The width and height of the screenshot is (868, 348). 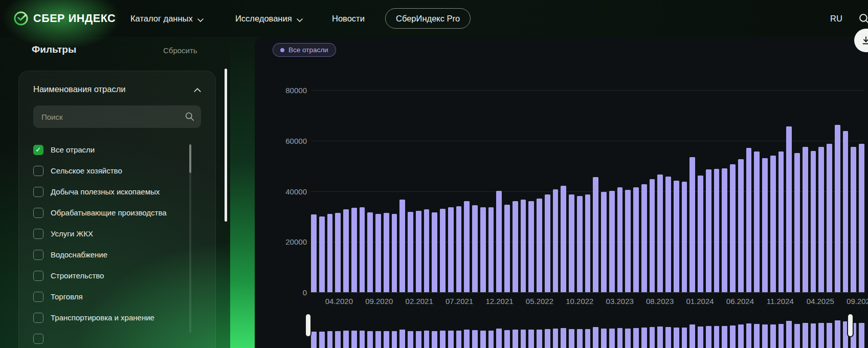 What do you see at coordinates (117, 233) in the screenshot?
I see `industry-row: Услуги ЖКХ` at bounding box center [117, 233].